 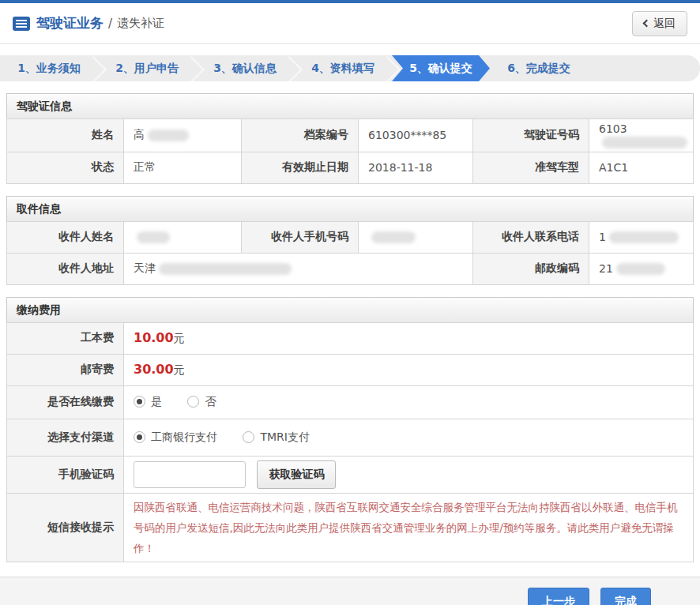 What do you see at coordinates (351, 474) in the screenshot?
I see `table-row: 手机验证码 获取验证码` at bounding box center [351, 474].